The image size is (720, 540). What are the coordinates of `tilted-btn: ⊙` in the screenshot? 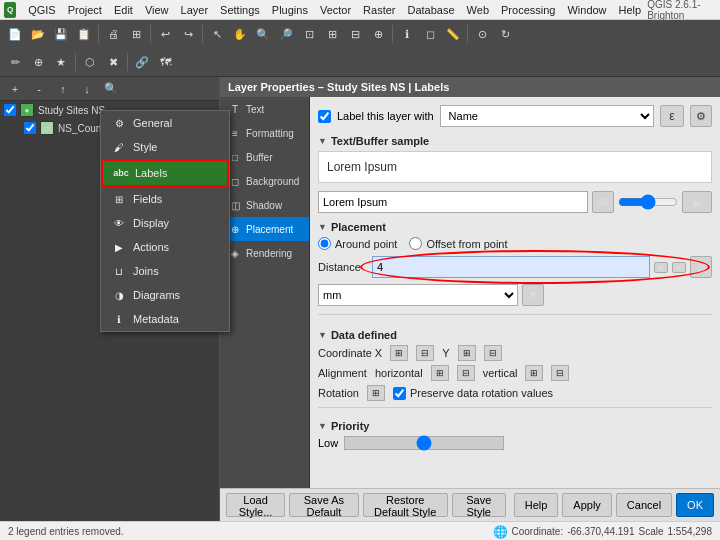 It's located at (482, 34).